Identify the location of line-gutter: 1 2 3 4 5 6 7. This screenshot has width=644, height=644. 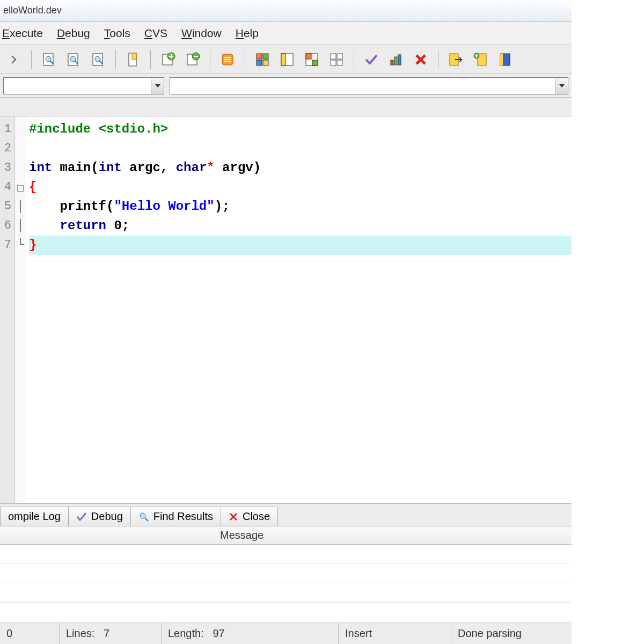
(8, 310).